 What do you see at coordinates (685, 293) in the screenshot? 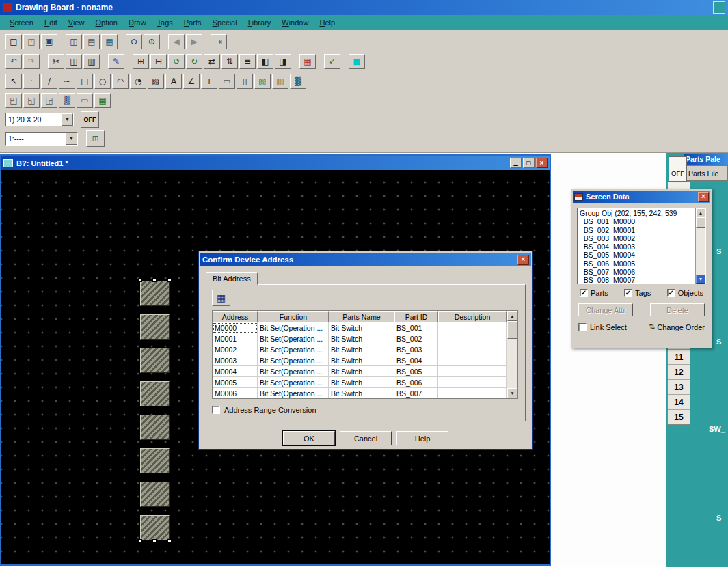
I see `filter-objects: ✓Objects` at bounding box center [685, 293].